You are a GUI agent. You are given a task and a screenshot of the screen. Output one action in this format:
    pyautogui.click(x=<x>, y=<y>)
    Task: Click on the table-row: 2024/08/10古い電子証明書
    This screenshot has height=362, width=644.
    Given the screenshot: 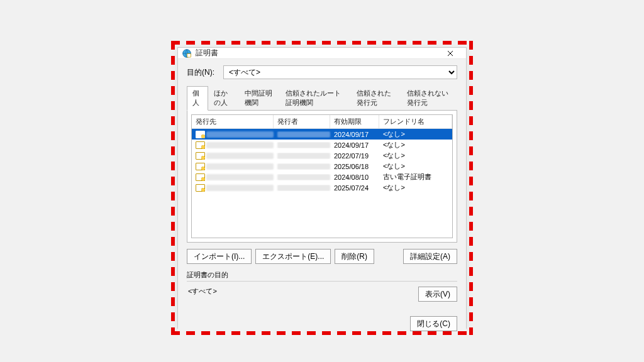 What is the action you would take?
    pyautogui.click(x=322, y=177)
    